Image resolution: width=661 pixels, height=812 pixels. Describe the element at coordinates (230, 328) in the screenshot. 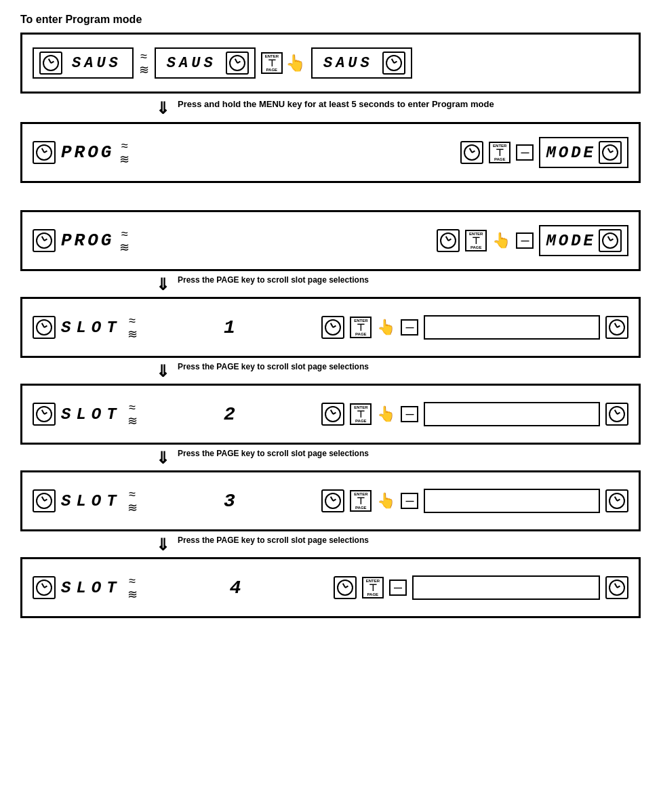

I see `slot1-num: 1` at that location.